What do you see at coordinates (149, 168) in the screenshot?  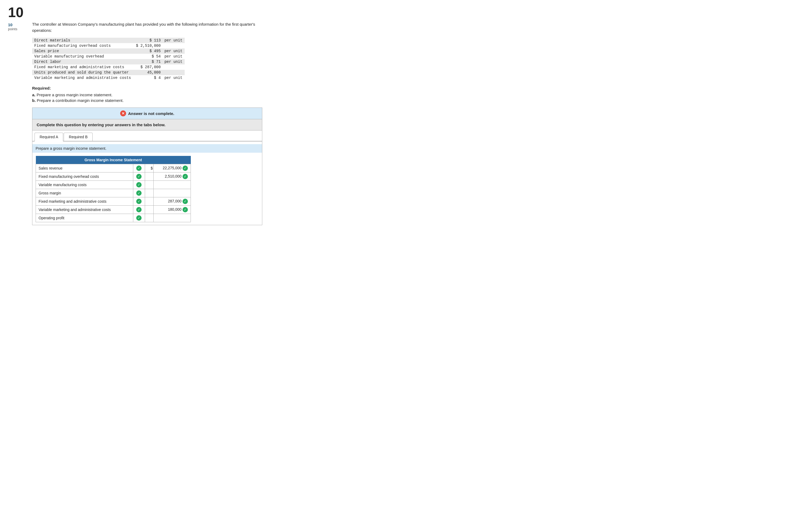 I see `income-row-dollar: $` at bounding box center [149, 168].